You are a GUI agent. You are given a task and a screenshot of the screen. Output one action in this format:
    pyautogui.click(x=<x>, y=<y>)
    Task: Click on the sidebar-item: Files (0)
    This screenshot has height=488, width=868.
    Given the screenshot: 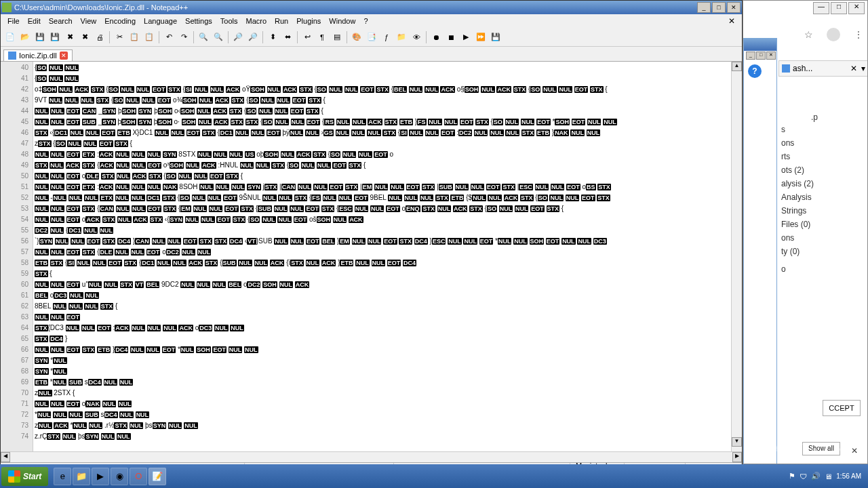 What is the action you would take?
    pyautogui.click(x=823, y=224)
    